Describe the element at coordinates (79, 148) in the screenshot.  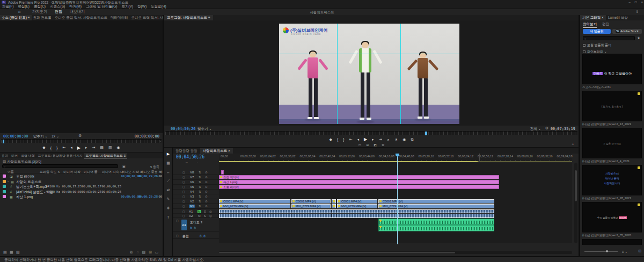
I see `play-icon: ▶` at that location.